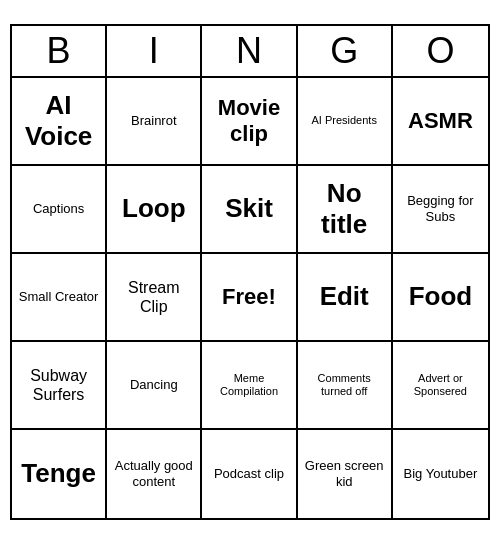  I want to click on cell-text-7: Skit, so click(249, 208).